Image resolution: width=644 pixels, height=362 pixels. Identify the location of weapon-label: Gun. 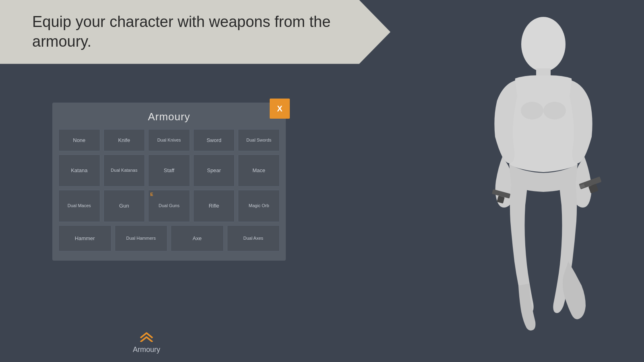
(124, 206).